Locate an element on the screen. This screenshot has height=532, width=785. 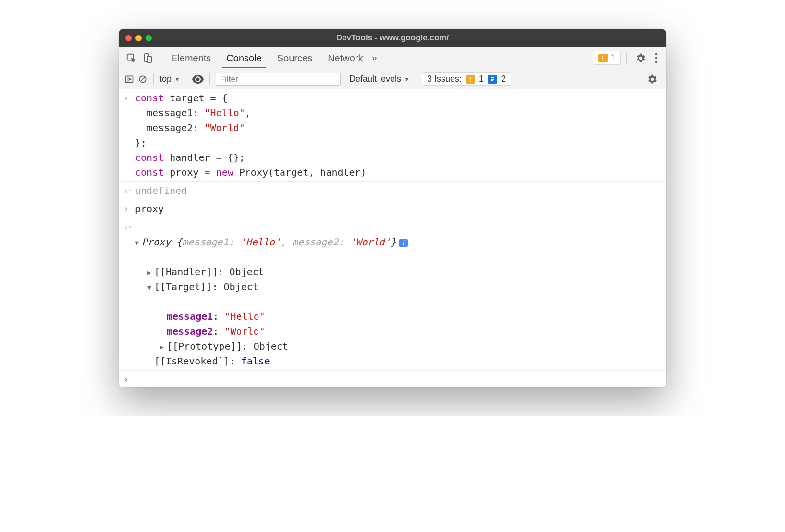
tab-elements: Elements is located at coordinates (191, 58).